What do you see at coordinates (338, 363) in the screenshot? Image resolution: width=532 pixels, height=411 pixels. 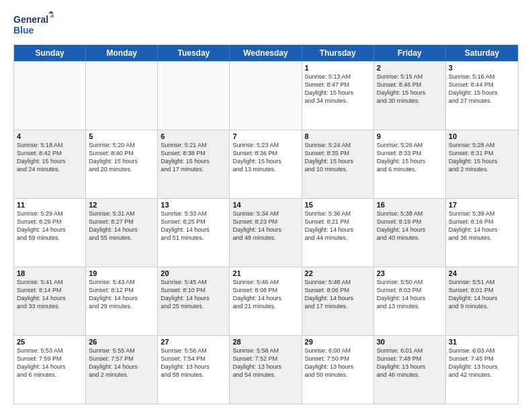 I see `cell-detail: Sunrise: 6:00 AM Sunset: 7:50 PM Dayligh…` at bounding box center [338, 363].